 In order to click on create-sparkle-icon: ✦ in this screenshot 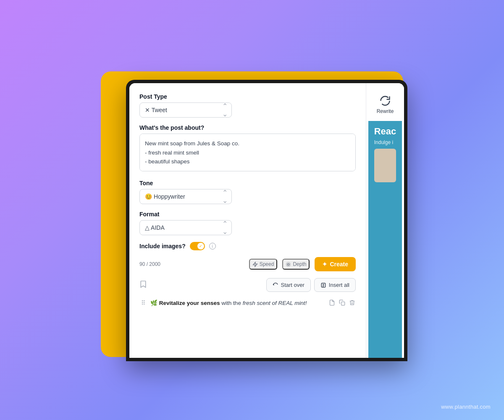, I will do `click(325, 264)`.